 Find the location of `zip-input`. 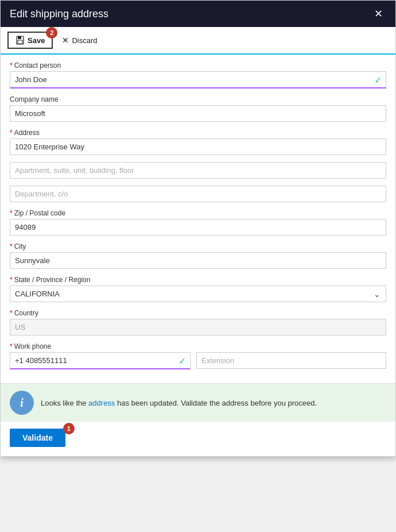

zip-input is located at coordinates (198, 228).